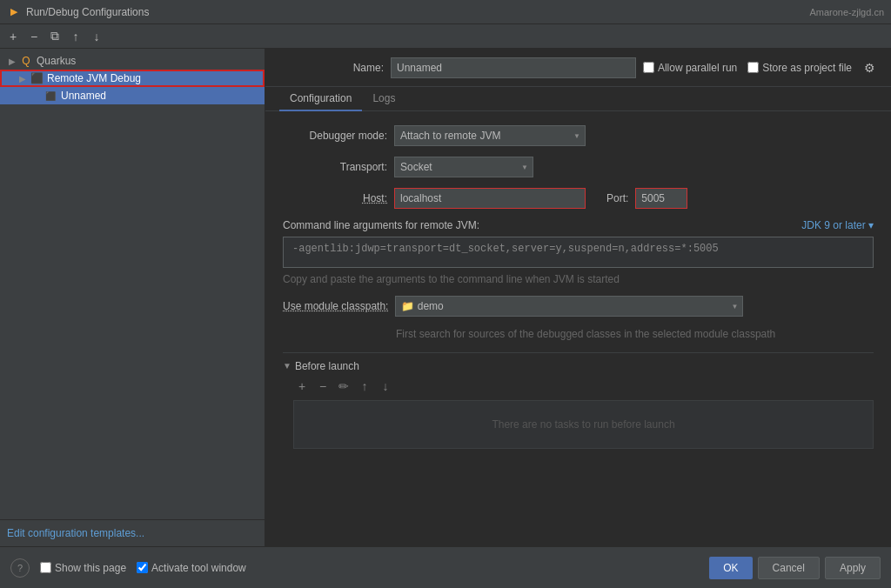 This screenshot has width=891, height=588. What do you see at coordinates (731, 568) in the screenshot?
I see `ok-button: OK` at bounding box center [731, 568].